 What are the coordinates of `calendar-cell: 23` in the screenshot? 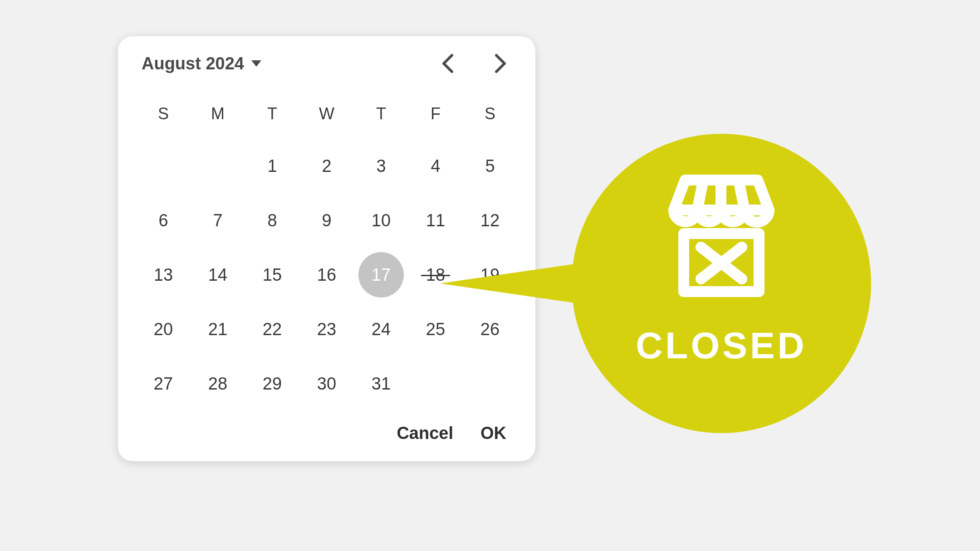 It's located at (327, 329).